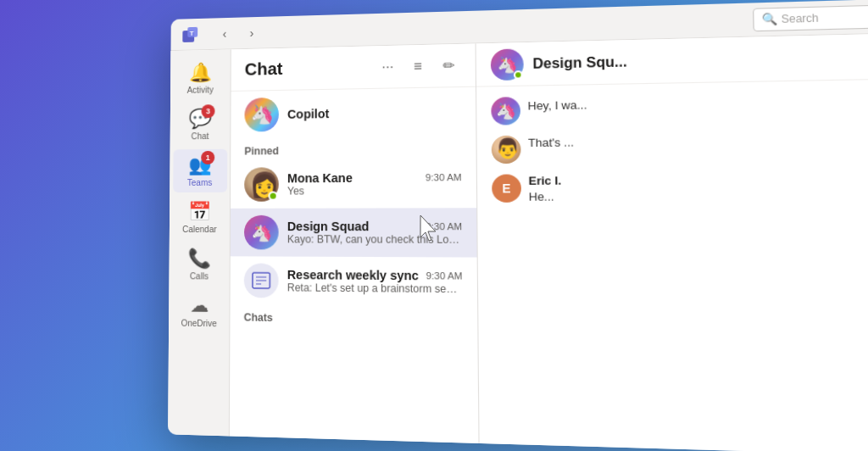 The width and height of the screenshot is (868, 451). I want to click on chats-label: Chats, so click(353, 317).